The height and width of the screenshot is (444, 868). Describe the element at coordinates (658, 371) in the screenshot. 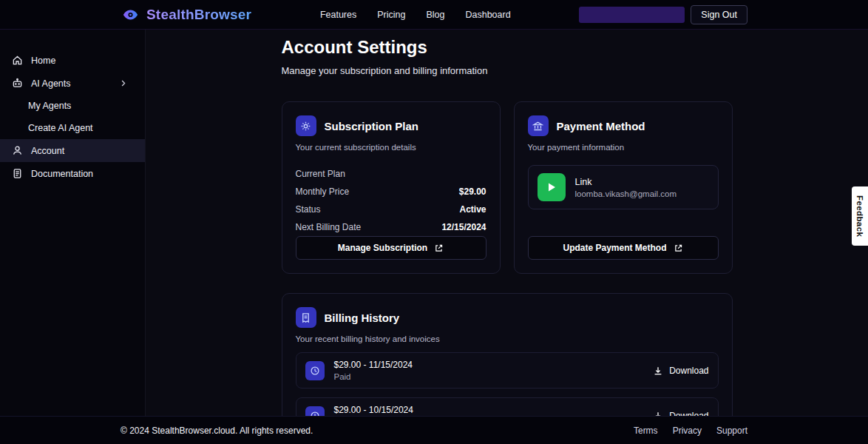

I see `download-icon` at that location.